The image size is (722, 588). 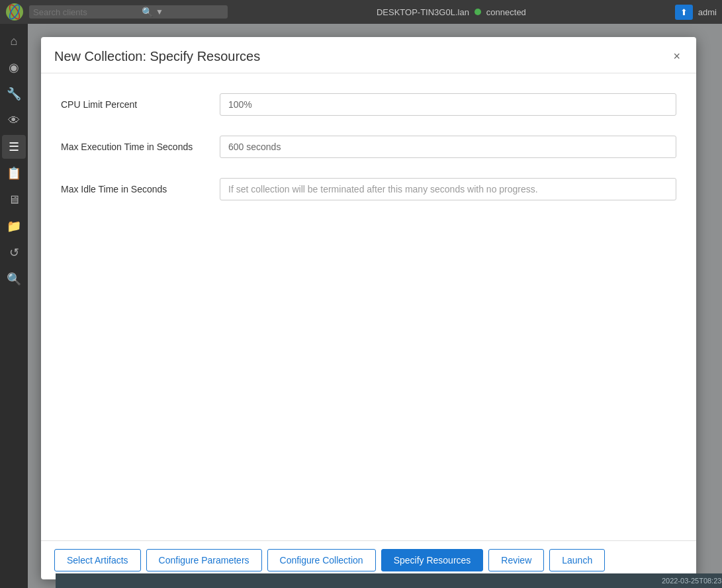 What do you see at coordinates (147, 12) in the screenshot?
I see `search-icon: 🔍` at bounding box center [147, 12].